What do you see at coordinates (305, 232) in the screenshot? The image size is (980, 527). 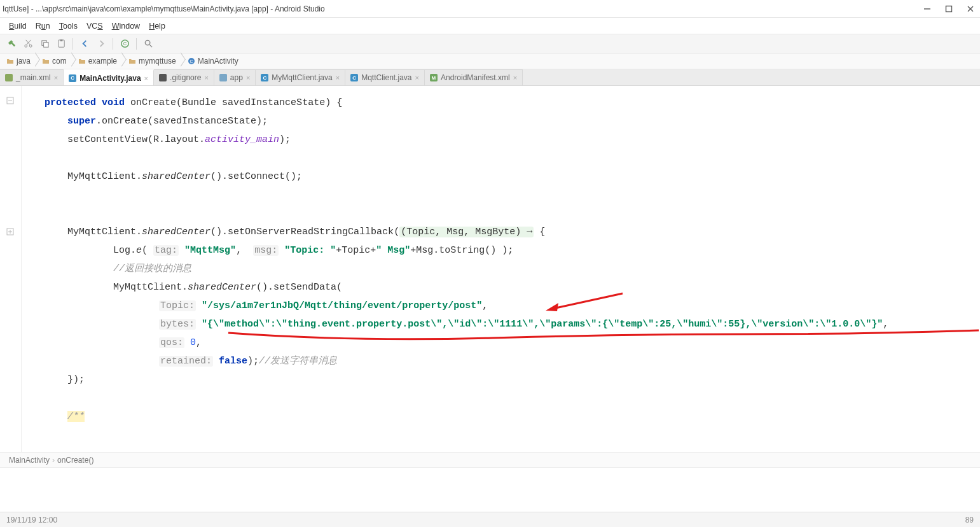 I see `code-text: ().setOnServerReadStringCallback(` at bounding box center [305, 232].